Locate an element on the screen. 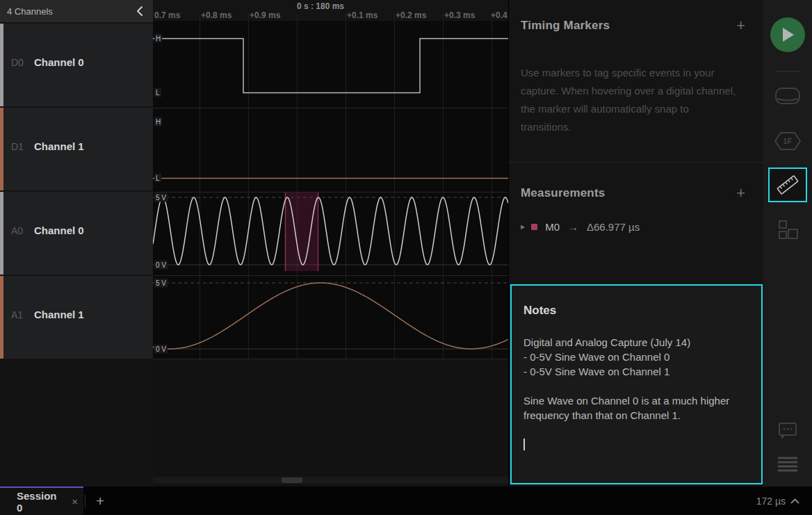 The image size is (812, 515). main-menu-icon is located at coordinates (788, 464).